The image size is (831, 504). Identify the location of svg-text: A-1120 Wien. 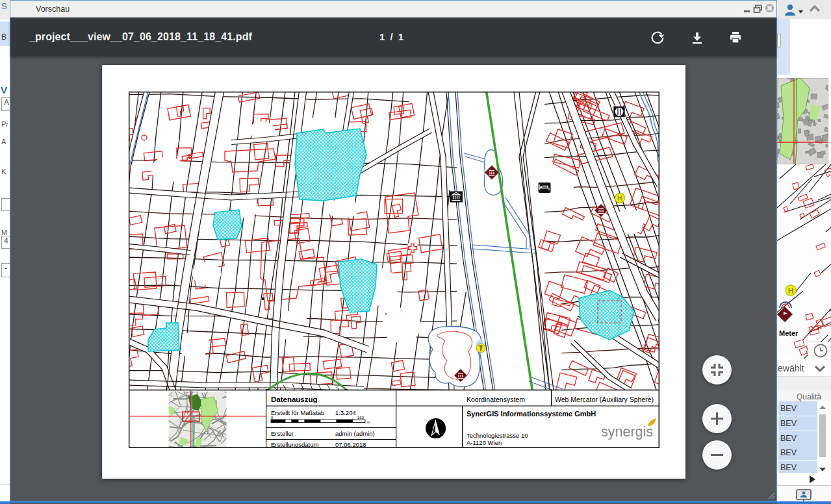
(484, 443).